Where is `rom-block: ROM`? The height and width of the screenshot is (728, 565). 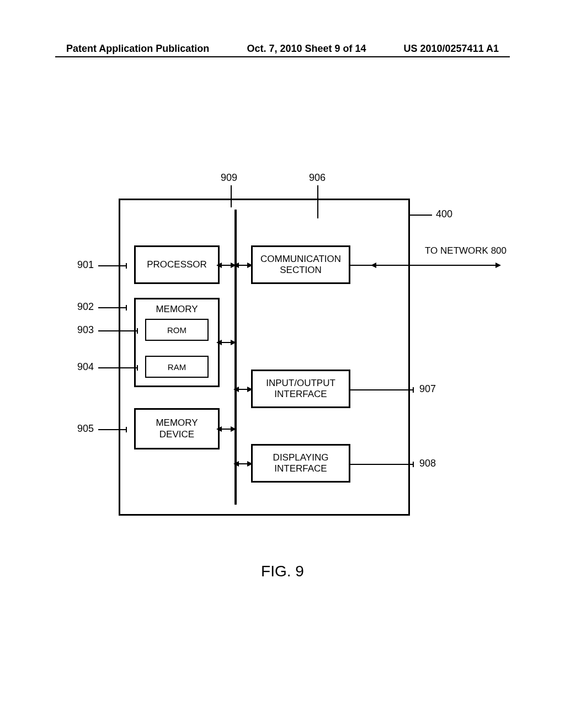
rom-block: ROM is located at coordinates (177, 330).